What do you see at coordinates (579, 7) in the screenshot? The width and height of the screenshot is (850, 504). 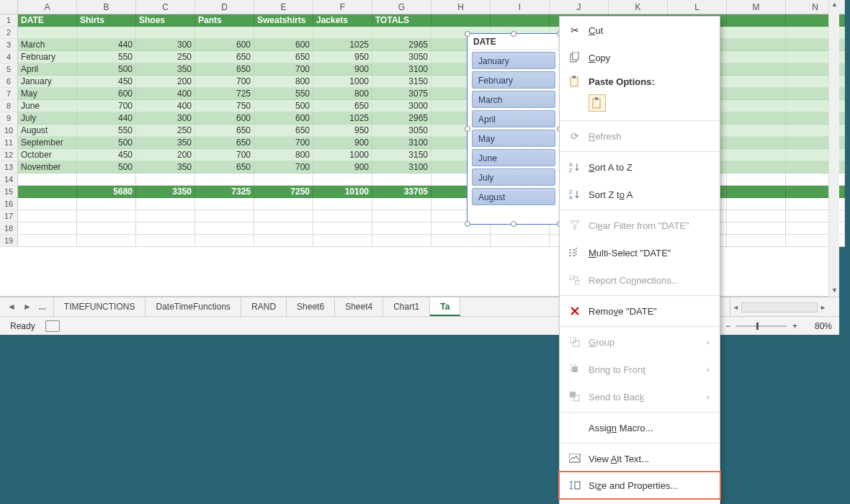 I see `column-header: J` at bounding box center [579, 7].